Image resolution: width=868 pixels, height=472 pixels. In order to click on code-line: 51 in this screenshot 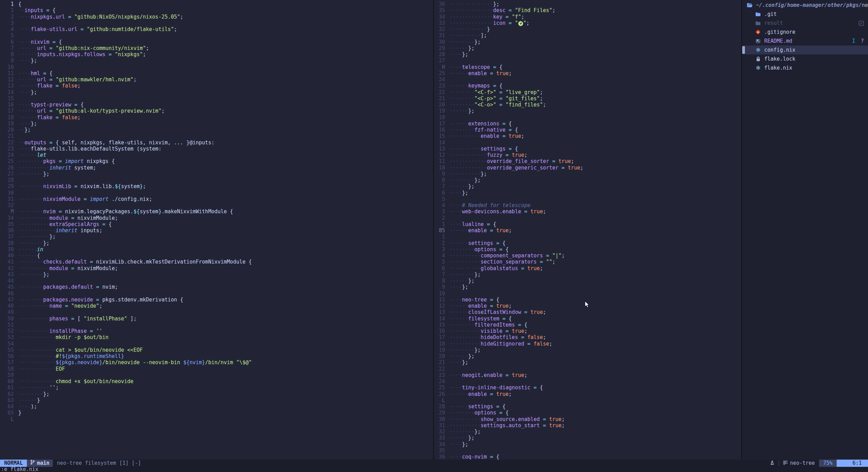, I will do `click(216, 325)`.